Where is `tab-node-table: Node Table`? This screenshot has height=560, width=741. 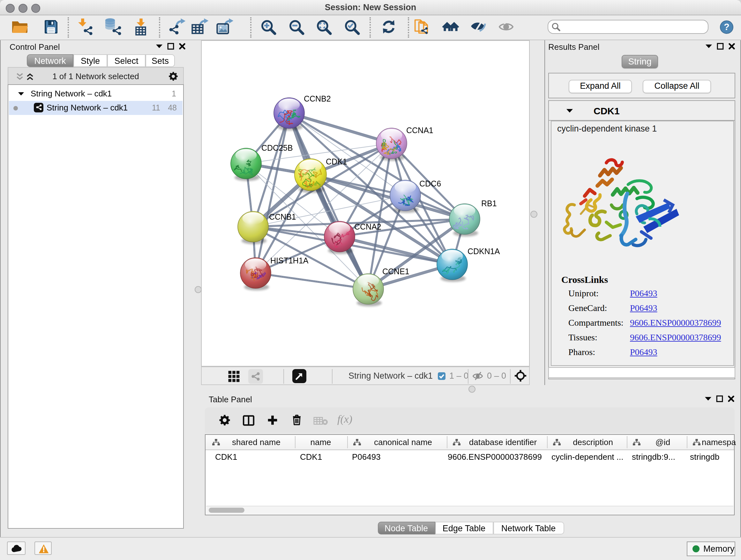 tab-node-table: Node Table is located at coordinates (406, 528).